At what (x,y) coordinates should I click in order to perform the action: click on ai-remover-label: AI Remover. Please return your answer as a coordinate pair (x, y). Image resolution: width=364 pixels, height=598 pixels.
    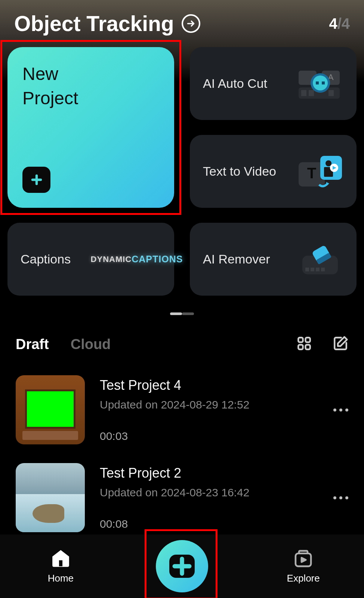
    Looking at the image, I should click on (237, 259).